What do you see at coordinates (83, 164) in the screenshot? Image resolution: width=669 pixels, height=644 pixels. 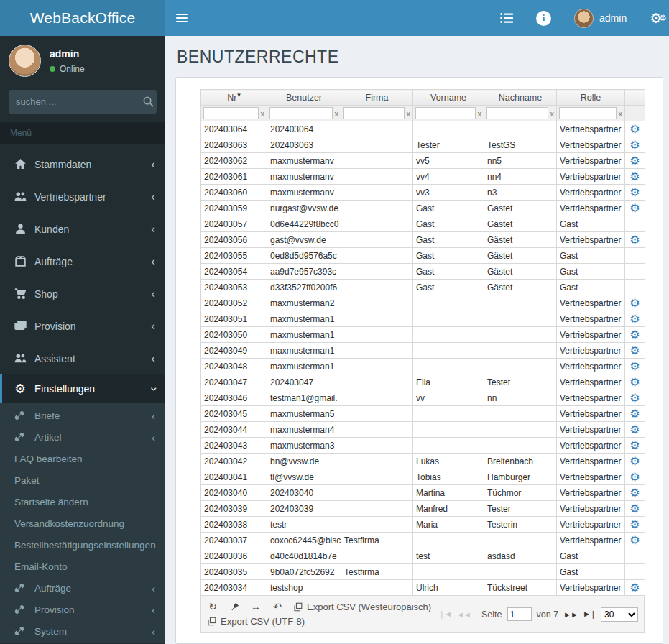 I see `sidebar-item-stammdaten: Stammdaten‹` at bounding box center [83, 164].